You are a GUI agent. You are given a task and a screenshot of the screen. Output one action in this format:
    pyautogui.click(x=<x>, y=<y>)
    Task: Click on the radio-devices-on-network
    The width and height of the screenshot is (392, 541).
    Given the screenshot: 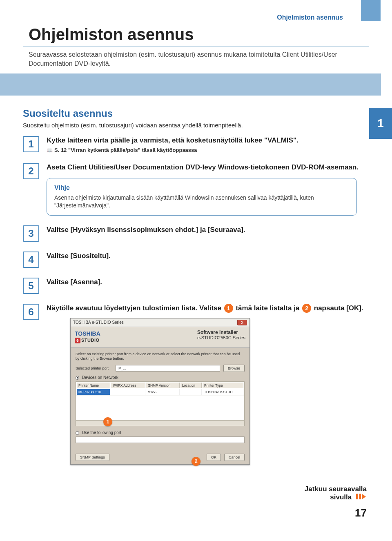 What is the action you would take?
    pyautogui.click(x=78, y=378)
    